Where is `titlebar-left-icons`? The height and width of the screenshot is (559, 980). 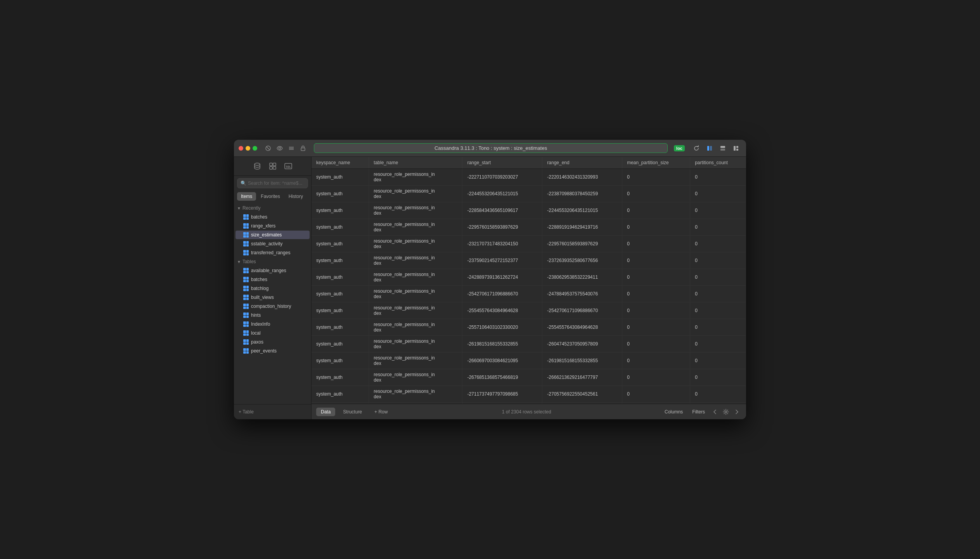
titlebar-left-icons is located at coordinates (286, 148).